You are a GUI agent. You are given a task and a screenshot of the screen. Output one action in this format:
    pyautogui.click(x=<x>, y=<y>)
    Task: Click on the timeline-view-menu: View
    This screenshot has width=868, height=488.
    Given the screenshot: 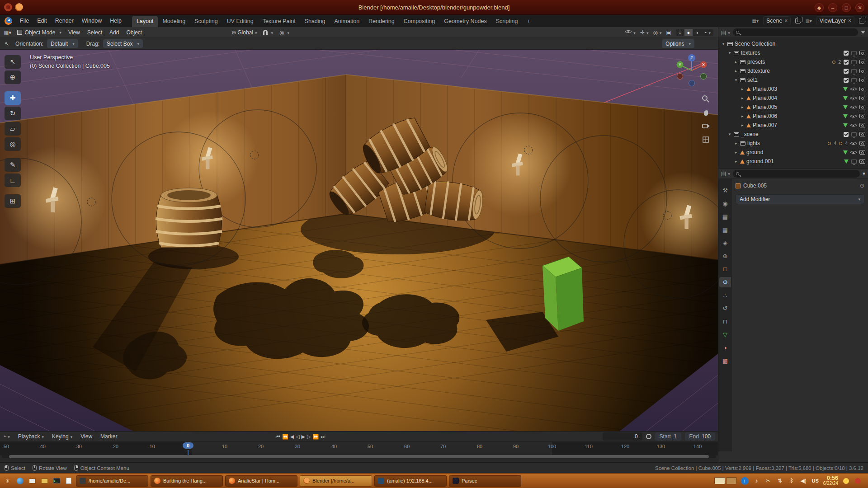 What is the action you would take?
    pyautogui.click(x=86, y=436)
    